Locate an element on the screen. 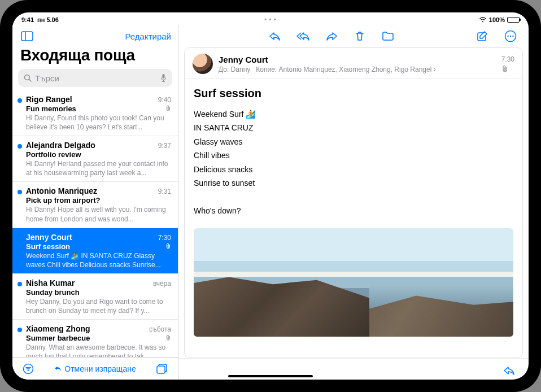 This screenshot has width=541, height=392. trash-icon is located at coordinates (360, 36).